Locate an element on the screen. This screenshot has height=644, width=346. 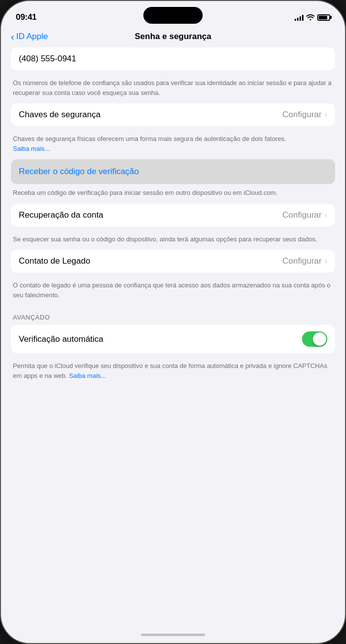
phone-number-row: (408) 555-0941 is located at coordinates (173, 59).